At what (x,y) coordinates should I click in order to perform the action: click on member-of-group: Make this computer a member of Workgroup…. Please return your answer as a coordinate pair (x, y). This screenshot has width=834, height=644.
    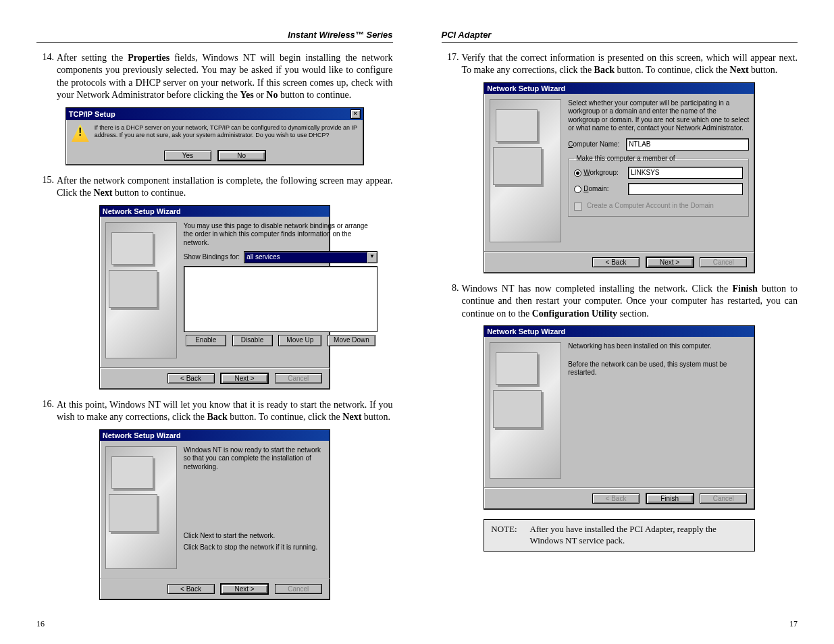
    Looking at the image, I should click on (658, 186).